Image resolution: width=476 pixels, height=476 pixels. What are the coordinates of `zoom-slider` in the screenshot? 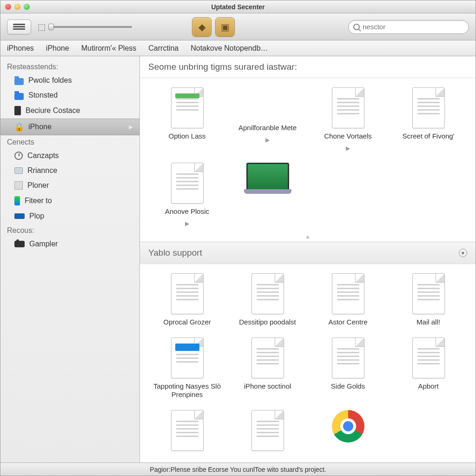 It's located at (90, 27).